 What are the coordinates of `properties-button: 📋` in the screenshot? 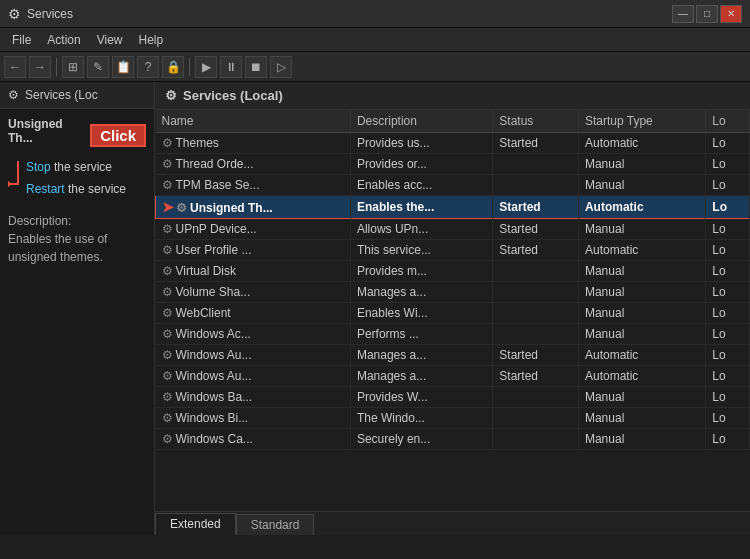 It's located at (123, 67).